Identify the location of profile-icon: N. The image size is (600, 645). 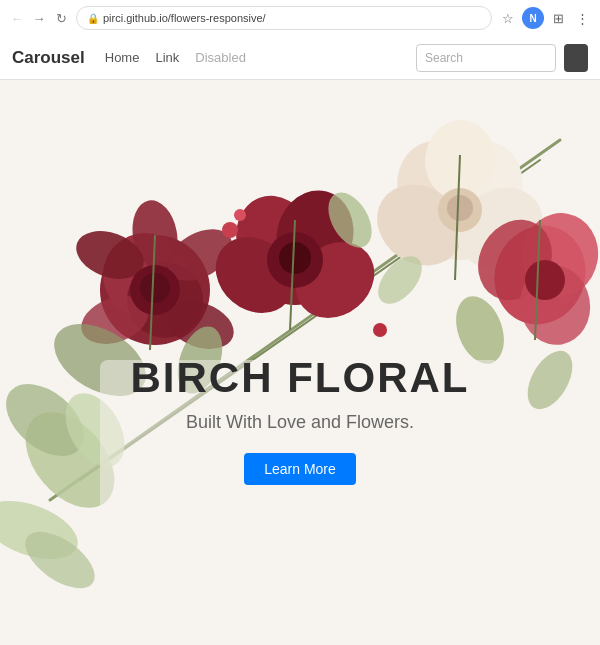
(533, 18).